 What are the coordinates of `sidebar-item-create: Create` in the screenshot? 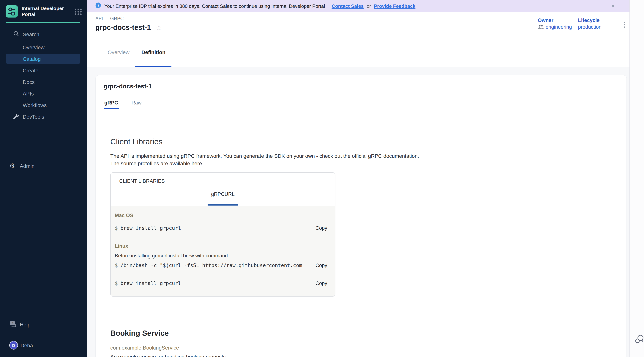 It's located at (44, 70).